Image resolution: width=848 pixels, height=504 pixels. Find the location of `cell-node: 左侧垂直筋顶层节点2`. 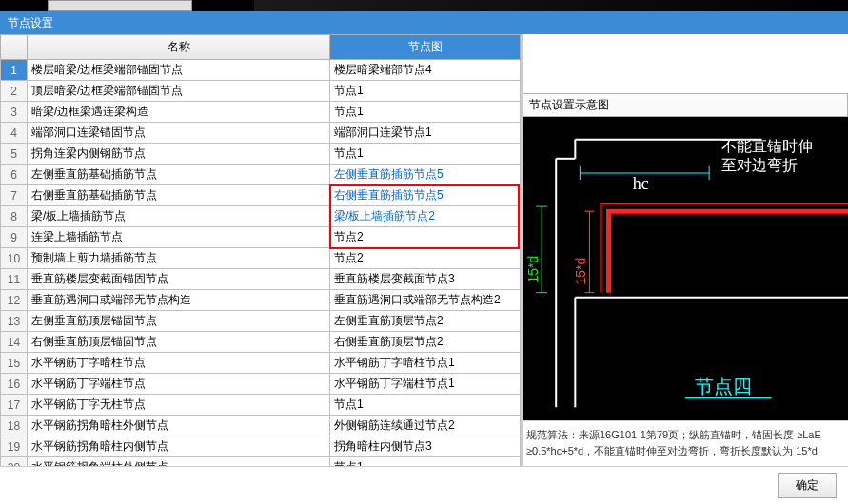

cell-node: 左侧垂直筋顶层节点2 is located at coordinates (425, 321).